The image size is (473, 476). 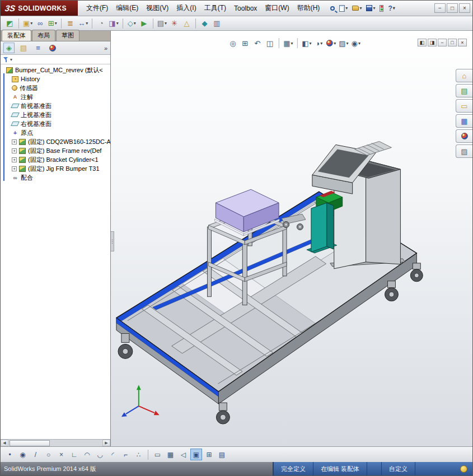 What do you see at coordinates (9, 48) in the screenshot?
I see `featuremanager-tree-tab: ◈` at bounding box center [9, 48].